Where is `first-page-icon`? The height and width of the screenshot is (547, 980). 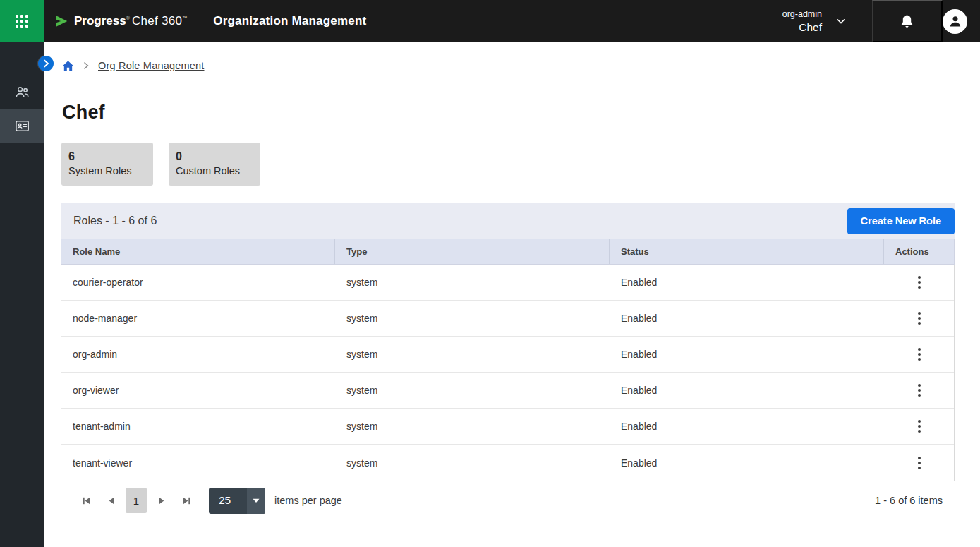
first-page-icon is located at coordinates (86, 501).